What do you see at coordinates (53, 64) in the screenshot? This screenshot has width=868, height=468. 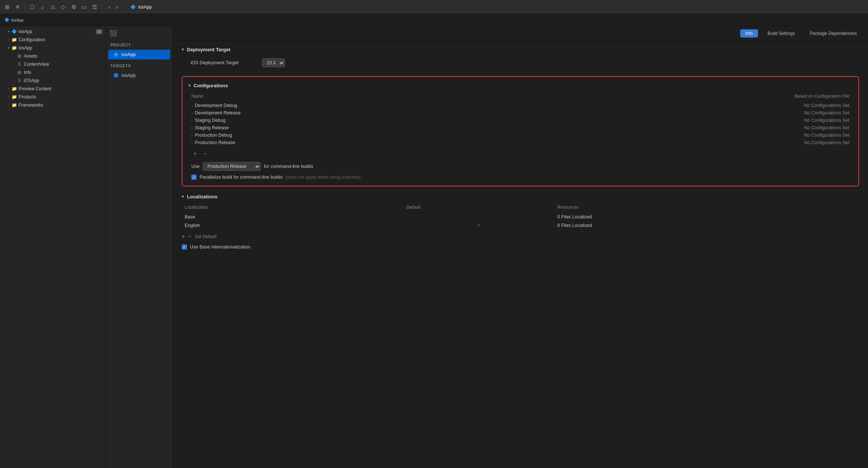 I see `sidebar-item-contentview: › S ContentView` at bounding box center [53, 64].